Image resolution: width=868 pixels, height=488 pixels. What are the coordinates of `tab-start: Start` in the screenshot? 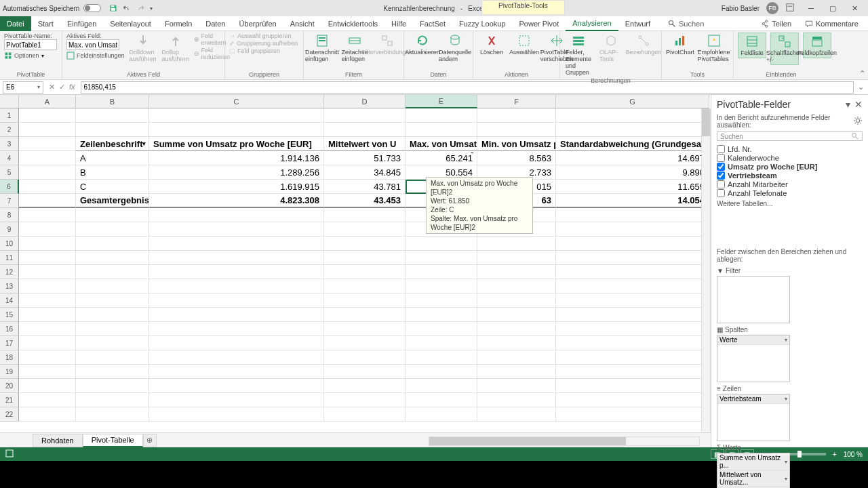 It's located at (46, 24).